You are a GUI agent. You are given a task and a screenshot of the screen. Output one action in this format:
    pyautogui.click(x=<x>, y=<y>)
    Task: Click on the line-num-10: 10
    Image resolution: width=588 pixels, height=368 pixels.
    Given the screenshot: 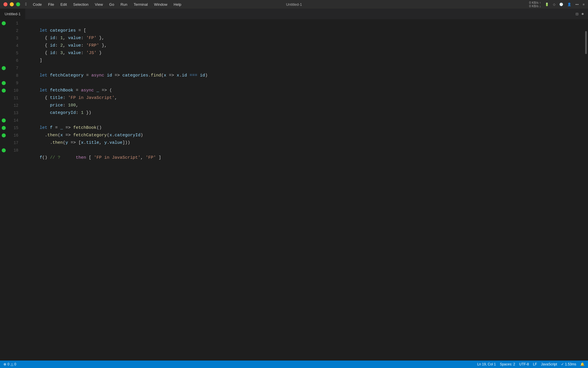 What is the action you would take?
    pyautogui.click(x=15, y=91)
    